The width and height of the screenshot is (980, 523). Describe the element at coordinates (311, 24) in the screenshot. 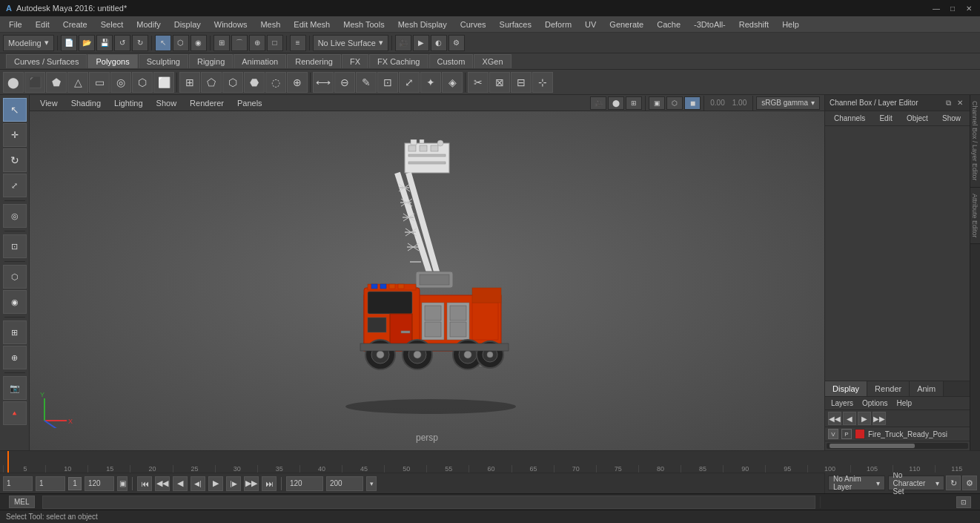

I see `menu-edit-mesh: Edit Mesh` at that location.